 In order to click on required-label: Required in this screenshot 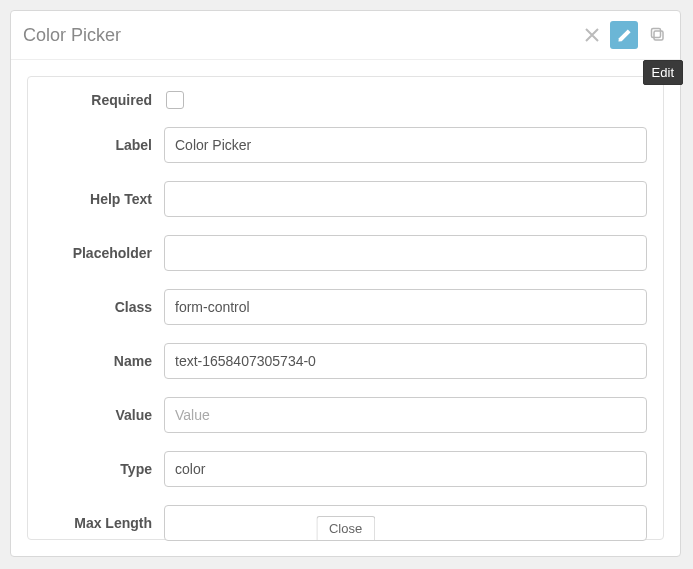, I will do `click(104, 100)`.